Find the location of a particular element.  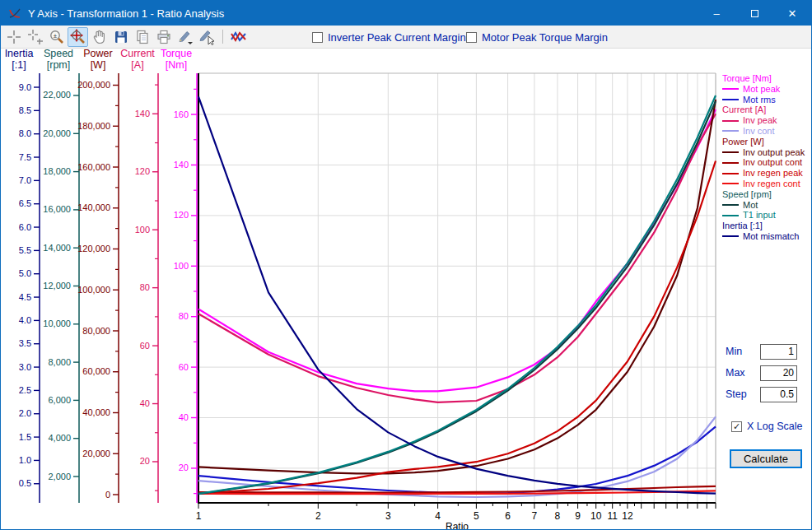

checkbox-box: ✓ is located at coordinates (736, 426).